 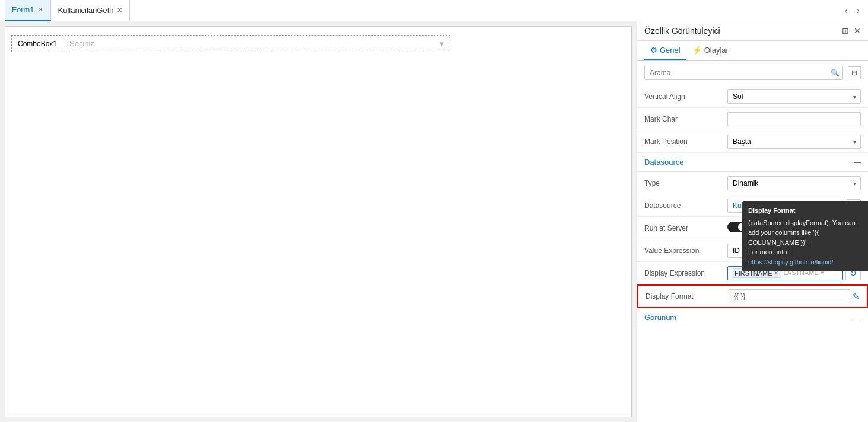 What do you see at coordinates (666, 51) in the screenshot?
I see `tab-genel: ⚙ Genel` at bounding box center [666, 51].